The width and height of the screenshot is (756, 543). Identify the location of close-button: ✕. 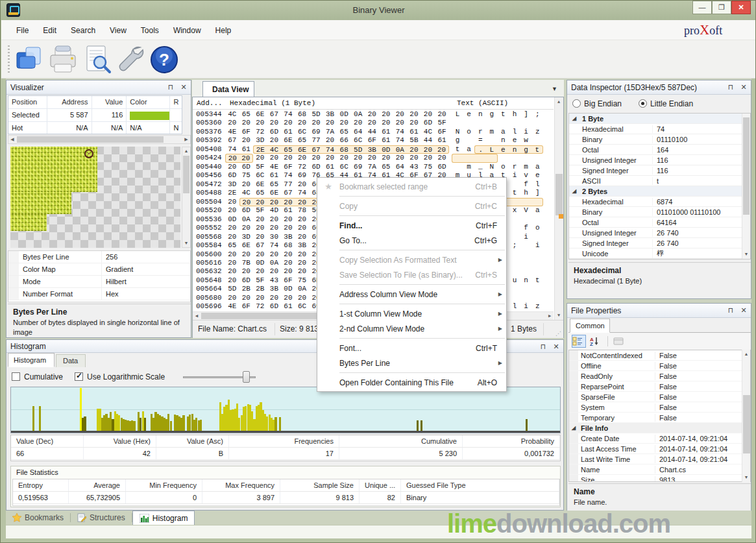
(741, 8).